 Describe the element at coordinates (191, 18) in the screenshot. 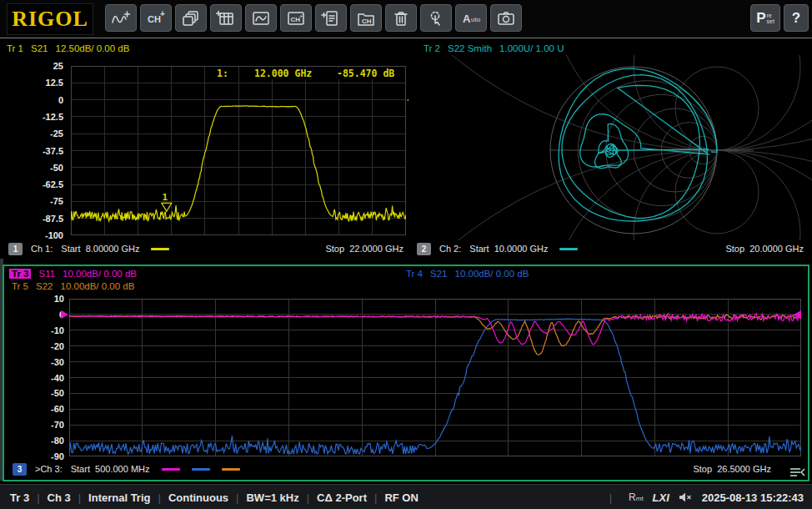

I see `window-layout-button` at that location.